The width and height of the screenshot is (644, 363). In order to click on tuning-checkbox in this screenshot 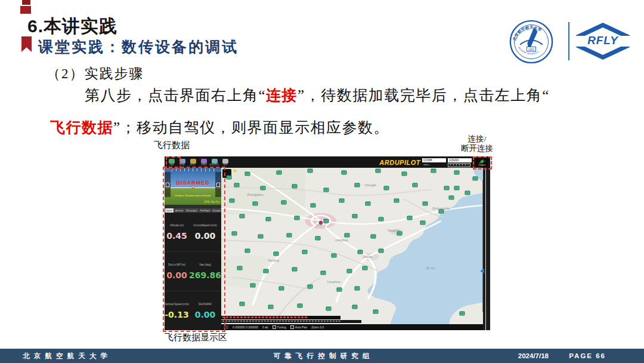, I will do `click(274, 327)`.